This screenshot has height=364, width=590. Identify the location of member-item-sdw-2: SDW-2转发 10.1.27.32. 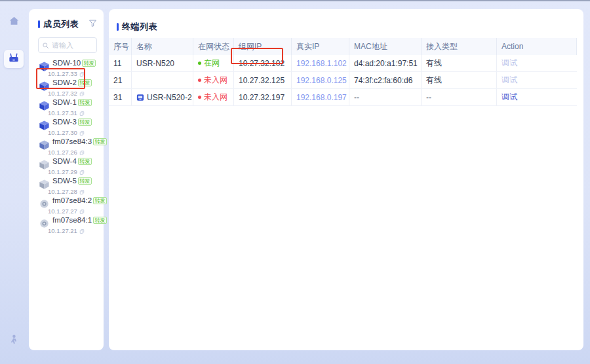
(68, 88).